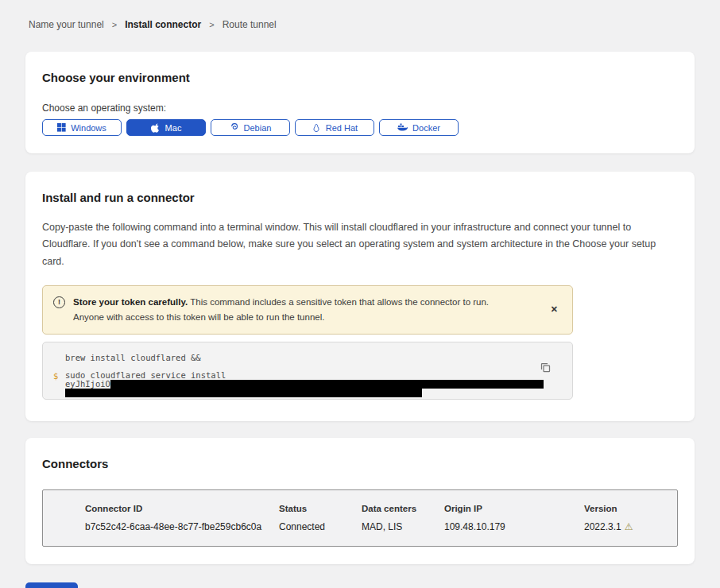 The image size is (720, 588). I want to click on cell-origin-ip: 109.48.10.179, so click(514, 527).